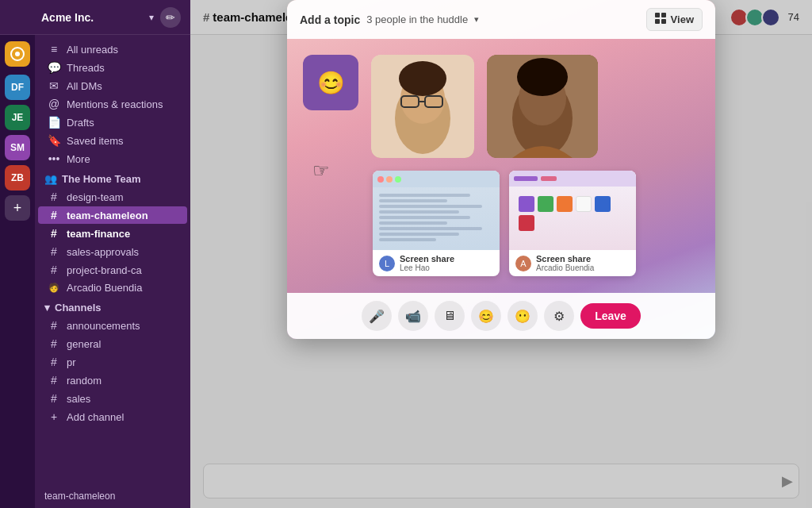  Describe the element at coordinates (151, 17) in the screenshot. I see `workspace-chevron-icon: ▾` at that location.